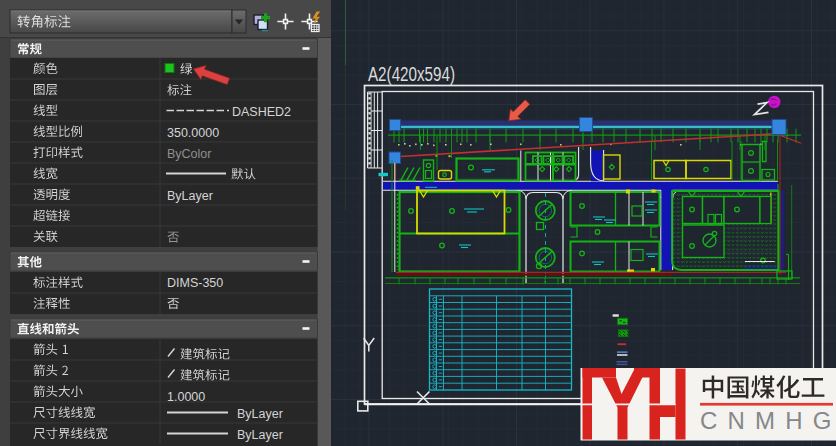 Image resolution: width=836 pixels, height=446 pixels. What do you see at coordinates (189, 154) in the screenshot?
I see `svg-text: ByColor` at bounding box center [189, 154].